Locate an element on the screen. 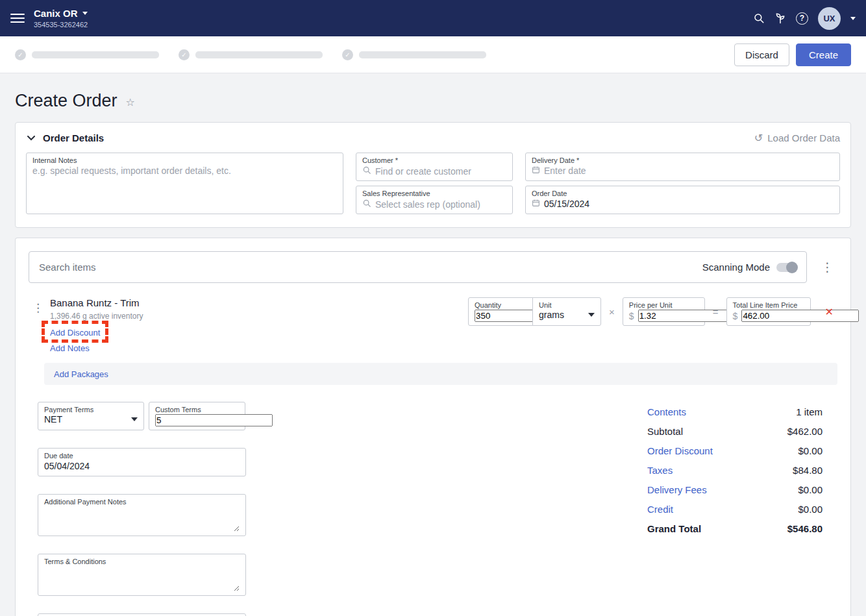 The width and height of the screenshot is (866, 616). top-navbar: Canix OR 354535-3262462 ? UX is located at coordinates (433, 18).